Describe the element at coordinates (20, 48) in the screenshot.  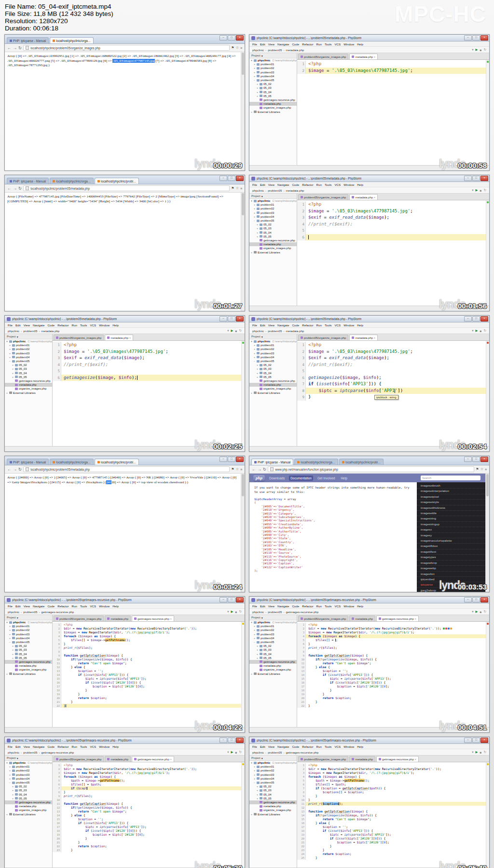
I see `reload-icon: ↻` at that location.